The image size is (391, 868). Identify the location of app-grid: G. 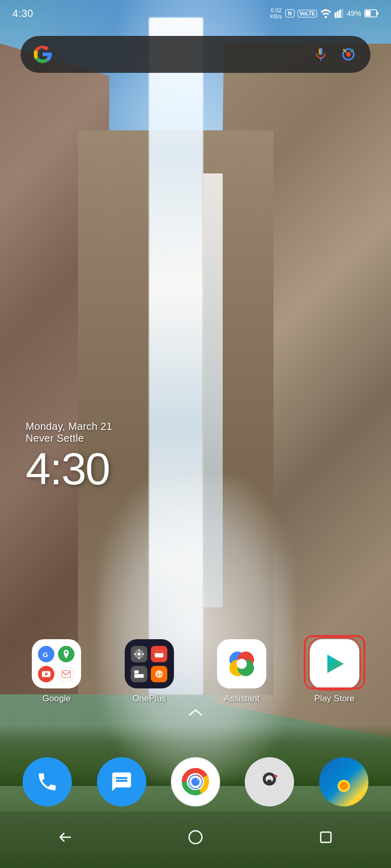
(196, 672).